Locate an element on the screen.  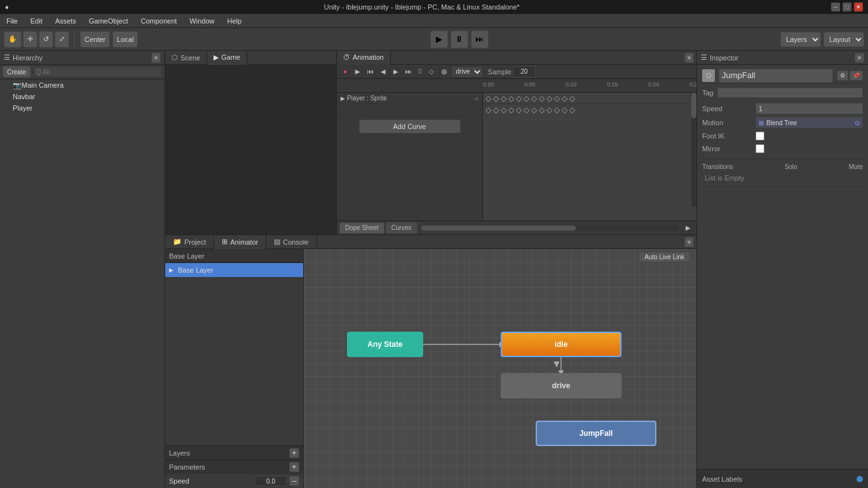
inspector-pin-button: 📌 is located at coordinates (857, 76).